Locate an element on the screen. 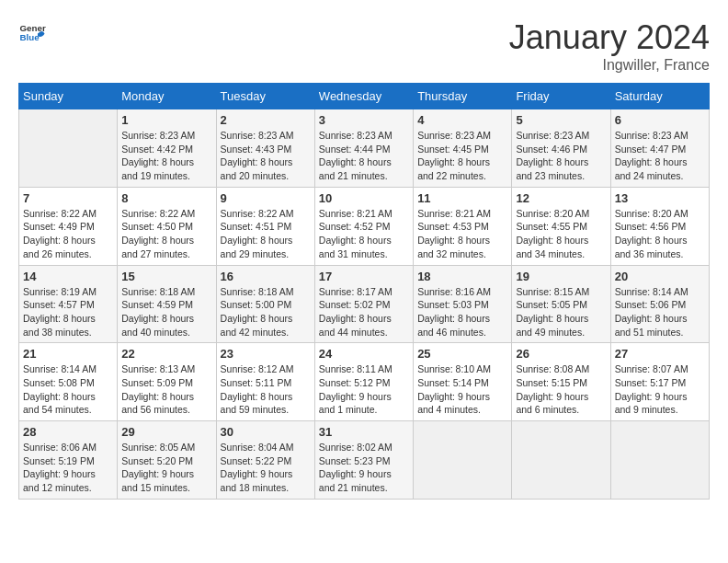  calendar-cell: 11Sunrise: 8:21 AMSunset: 4:53 PMDayligh… is located at coordinates (463, 226).